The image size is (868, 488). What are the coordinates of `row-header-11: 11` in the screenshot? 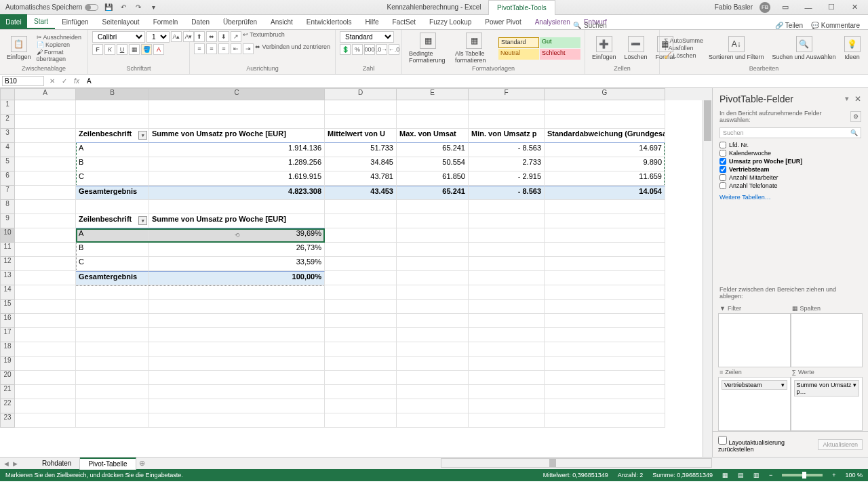 It's located at (7, 249).